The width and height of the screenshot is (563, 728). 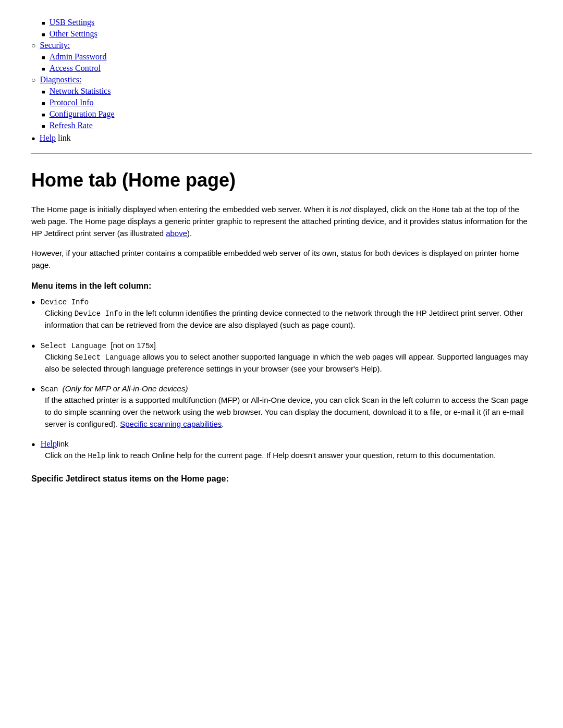 What do you see at coordinates (282, 315) in the screenshot?
I see `device-info-item: ● Device Info Clicking Device Info in th…` at bounding box center [282, 315].